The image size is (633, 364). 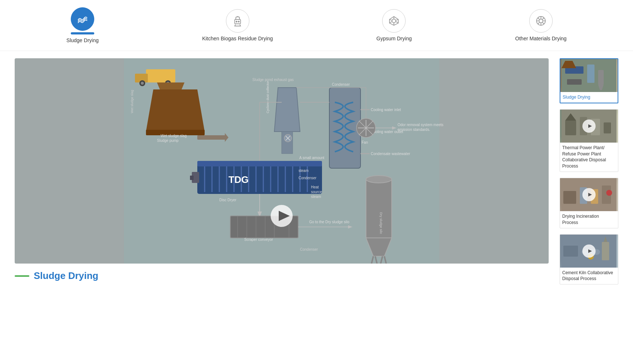 I want to click on thumb-play-cement, so click(x=589, y=251).